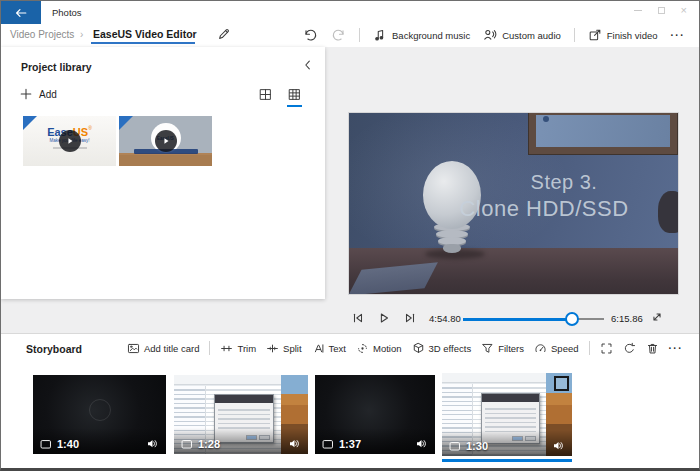 The image size is (700, 471). I want to click on maximize-button, so click(662, 10).